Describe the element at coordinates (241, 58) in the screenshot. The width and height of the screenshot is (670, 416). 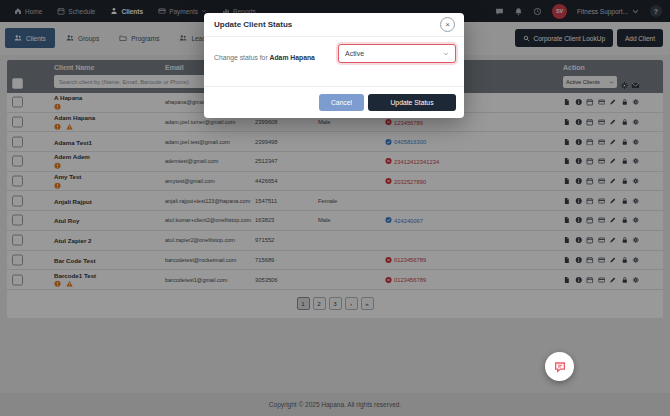
I see `label-prefix: Change status for` at that location.